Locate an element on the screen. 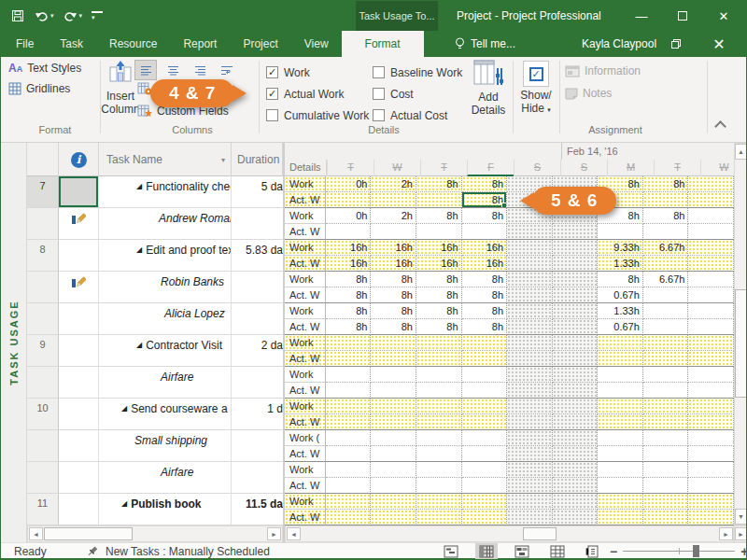 This screenshot has height=560, width=747. right-horizontal-thumb is located at coordinates (540, 534).